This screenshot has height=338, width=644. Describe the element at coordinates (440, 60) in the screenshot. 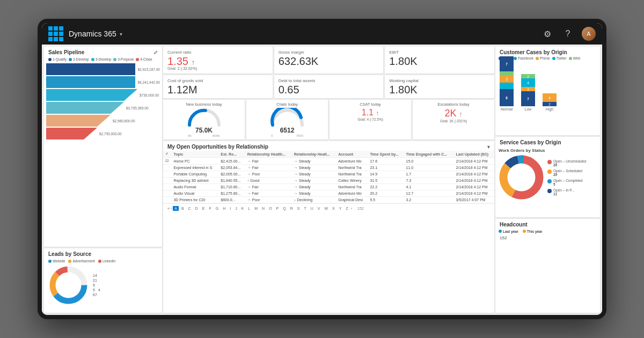

I see `kpi-ebit: EBIT 1.80K` at that location.